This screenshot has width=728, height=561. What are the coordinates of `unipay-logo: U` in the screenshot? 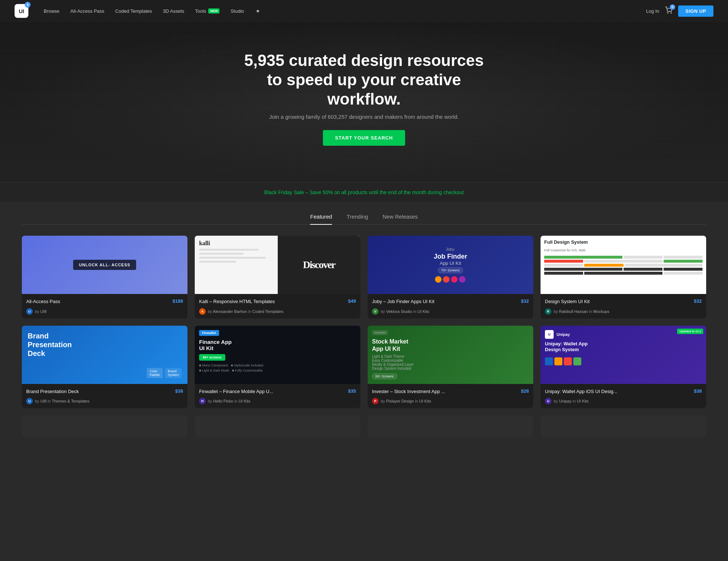 It's located at (549, 334).